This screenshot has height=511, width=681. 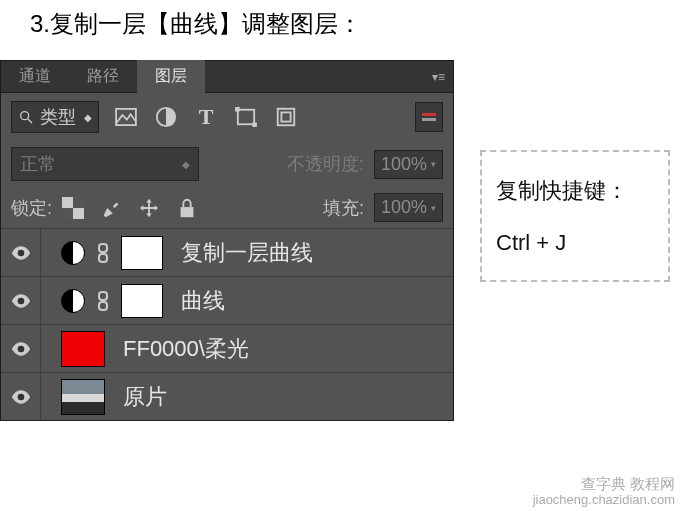 What do you see at coordinates (246, 117) in the screenshot?
I see `filter-shape-icon` at bounding box center [246, 117].